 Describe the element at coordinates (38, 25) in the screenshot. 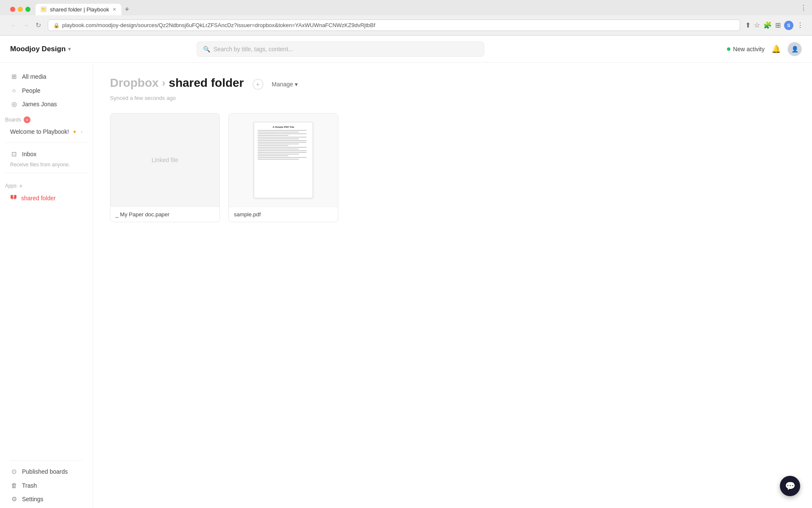

I see `refresh-btn: ↻` at that location.